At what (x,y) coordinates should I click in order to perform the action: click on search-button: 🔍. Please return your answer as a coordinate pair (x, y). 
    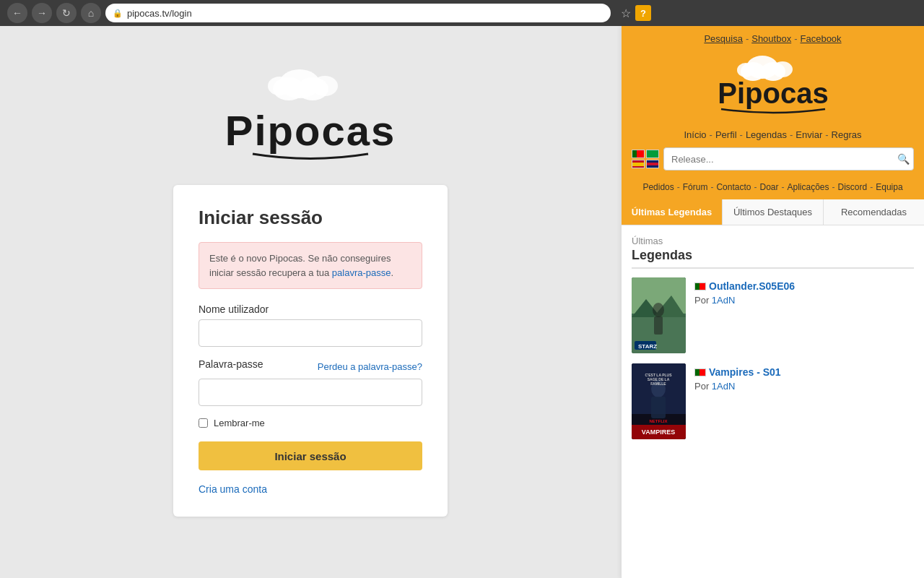
    Looking at the image, I should click on (904, 159).